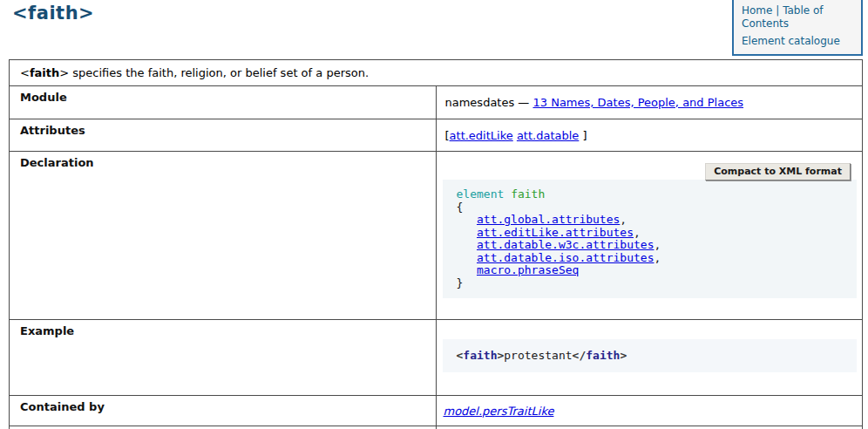 The width and height of the screenshot is (868, 429). Describe the element at coordinates (223, 103) in the screenshot. I see `module-label: Module` at that location.